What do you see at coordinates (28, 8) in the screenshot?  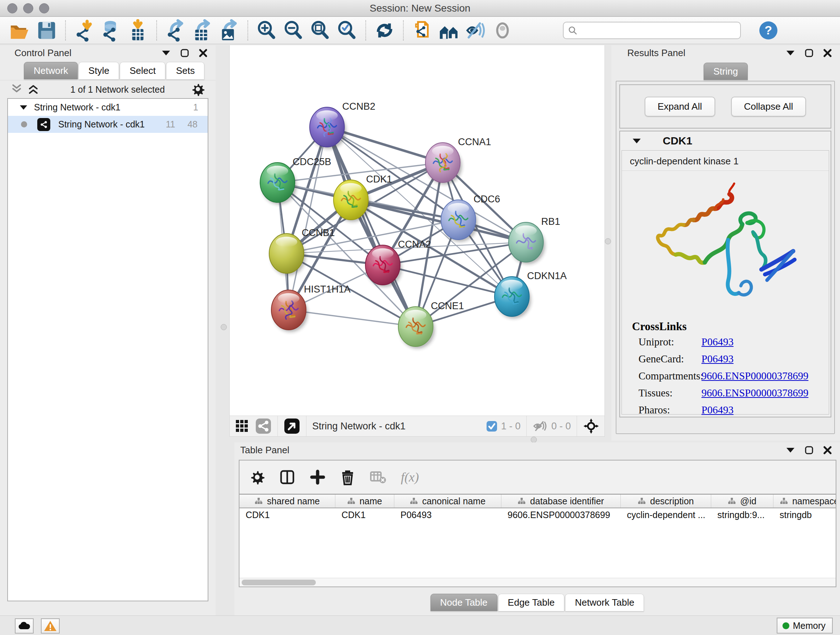 I see `minimize-window-button` at bounding box center [28, 8].